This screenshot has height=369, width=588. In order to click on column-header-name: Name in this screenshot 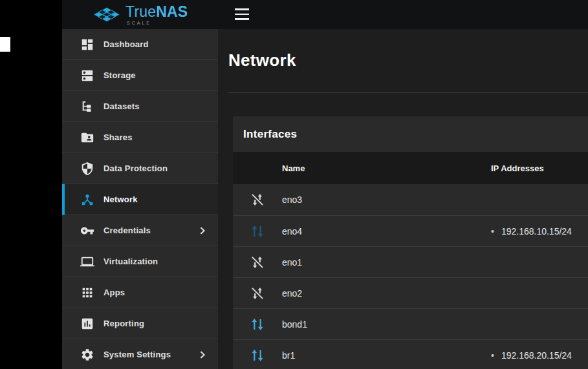, I will do `click(386, 168)`.